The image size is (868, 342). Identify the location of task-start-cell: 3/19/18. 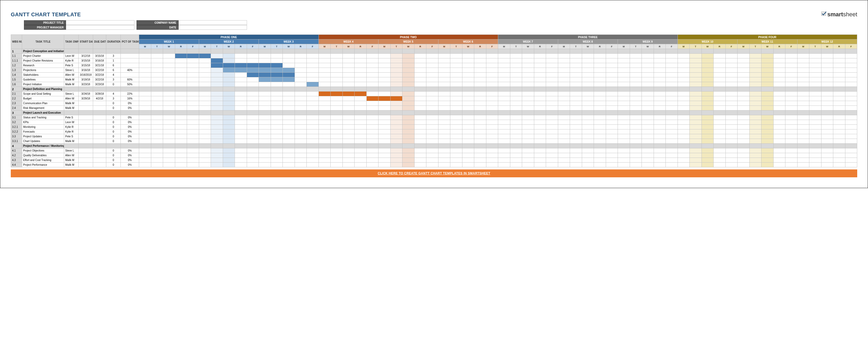
(86, 80).